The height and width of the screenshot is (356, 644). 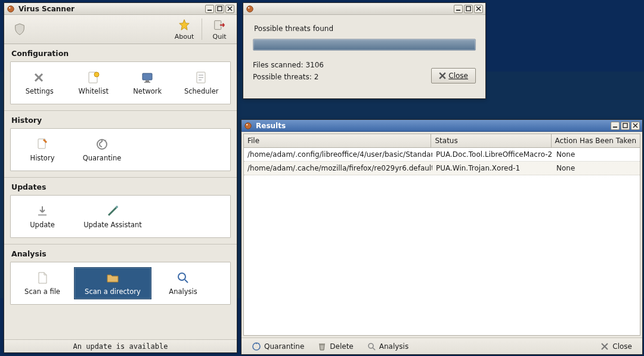 What do you see at coordinates (493, 154) in the screenshot?
I see `cell-status: PUA.Doc.Tool.LibreOfficeMacro-2` at bounding box center [493, 154].